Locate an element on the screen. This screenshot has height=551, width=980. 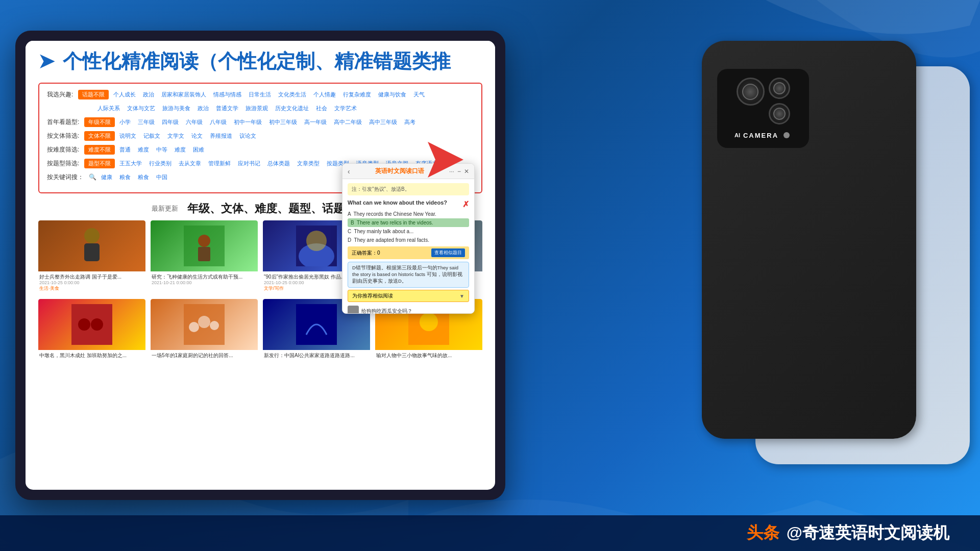
filter-item: 文体与文艺 is located at coordinates (141, 108).